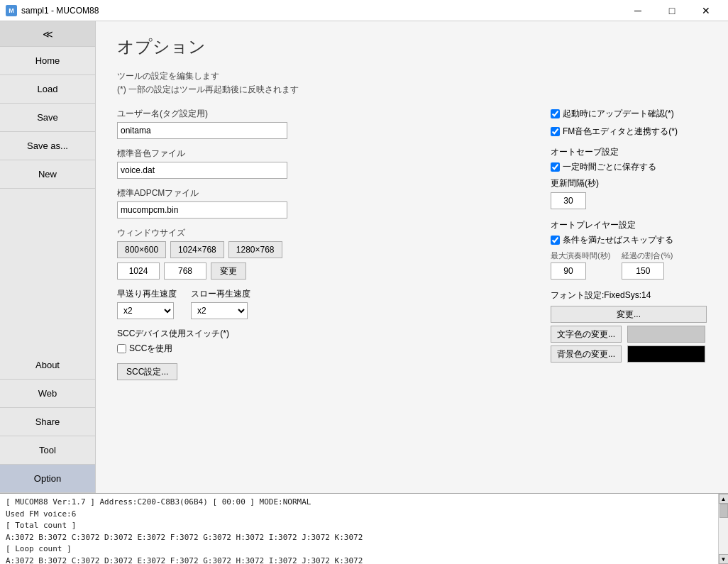 This screenshot has height=564, width=728. What do you see at coordinates (319, 193) in the screenshot?
I see `adpcm-file-label: 標準ADPCMファイル` at bounding box center [319, 193].